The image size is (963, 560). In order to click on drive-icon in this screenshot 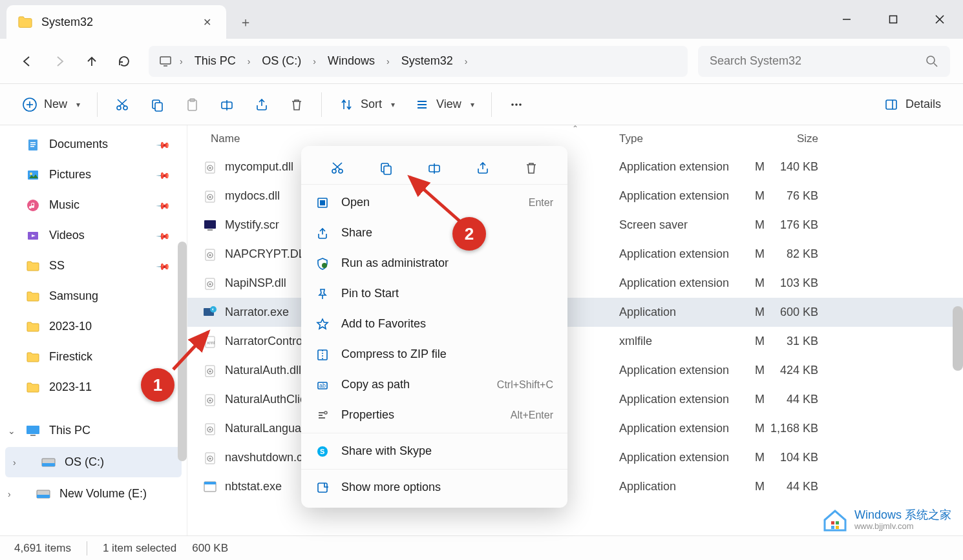, I will do `click(43, 494)`.